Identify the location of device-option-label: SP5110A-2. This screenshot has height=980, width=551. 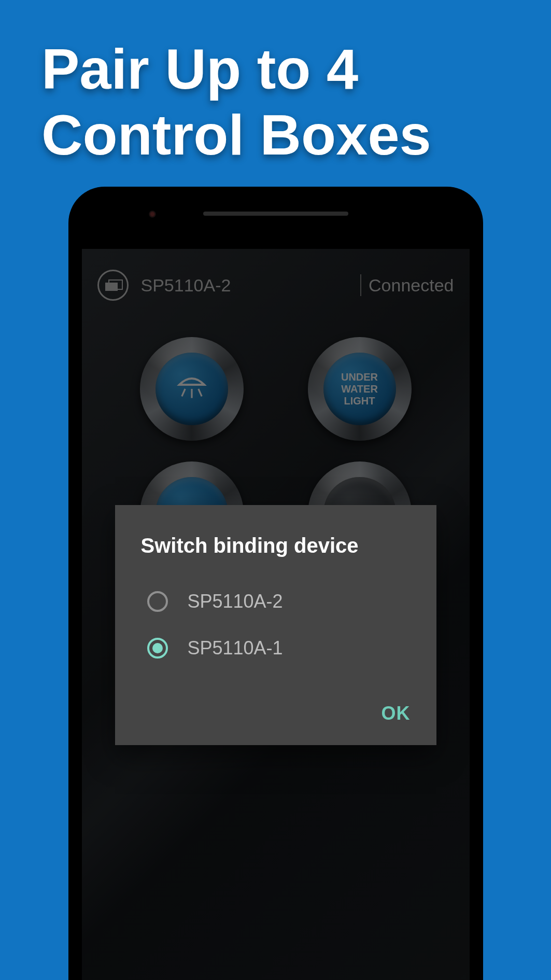
(235, 601).